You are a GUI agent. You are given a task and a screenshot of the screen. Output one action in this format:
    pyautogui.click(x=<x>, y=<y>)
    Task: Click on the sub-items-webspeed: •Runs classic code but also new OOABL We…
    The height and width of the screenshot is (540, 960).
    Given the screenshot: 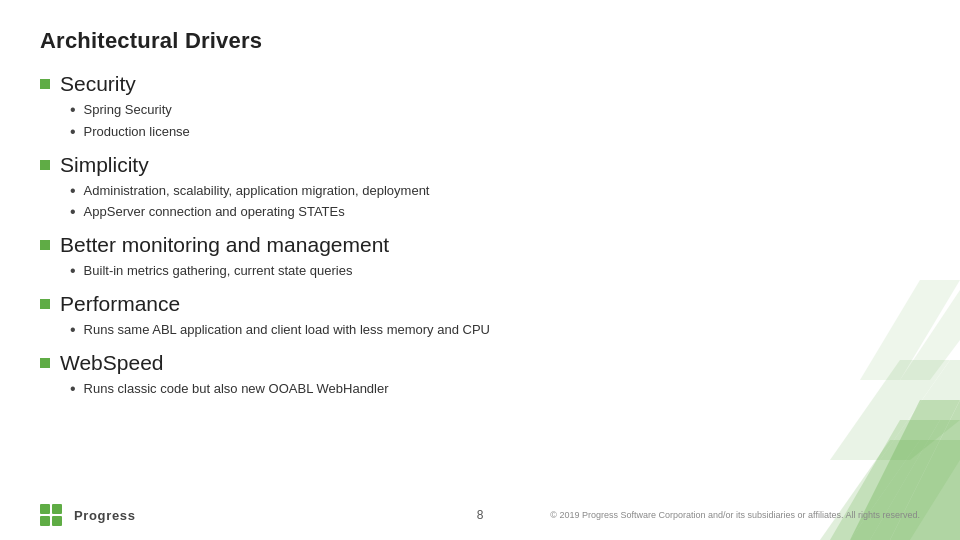 What is the action you would take?
    pyautogui.click(x=480, y=390)
    